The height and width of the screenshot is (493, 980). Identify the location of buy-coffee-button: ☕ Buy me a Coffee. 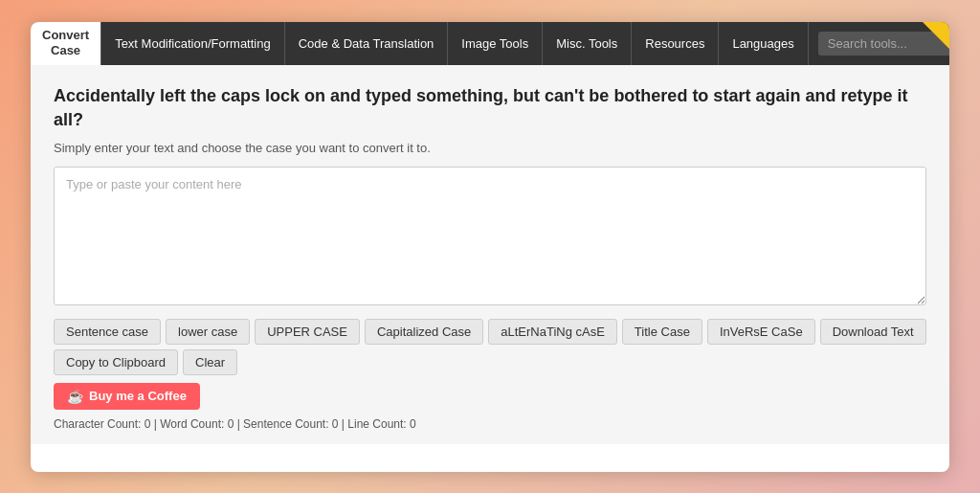
(126, 396).